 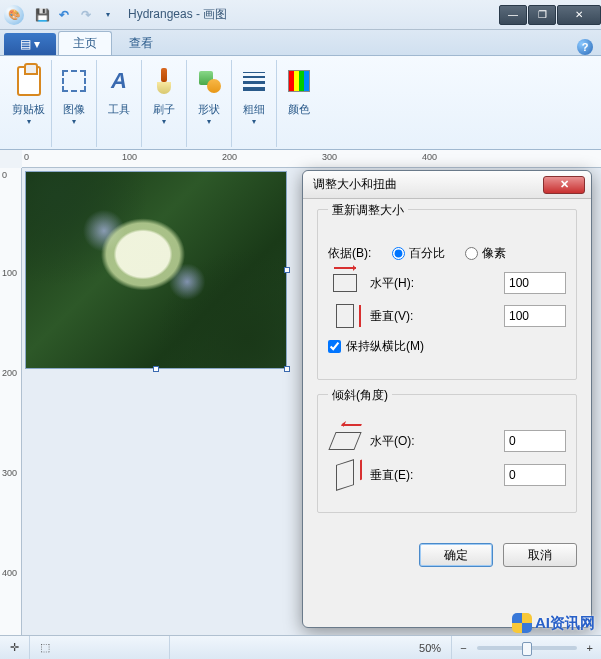 I want to click on resize-handle-se, so click(x=287, y=369).